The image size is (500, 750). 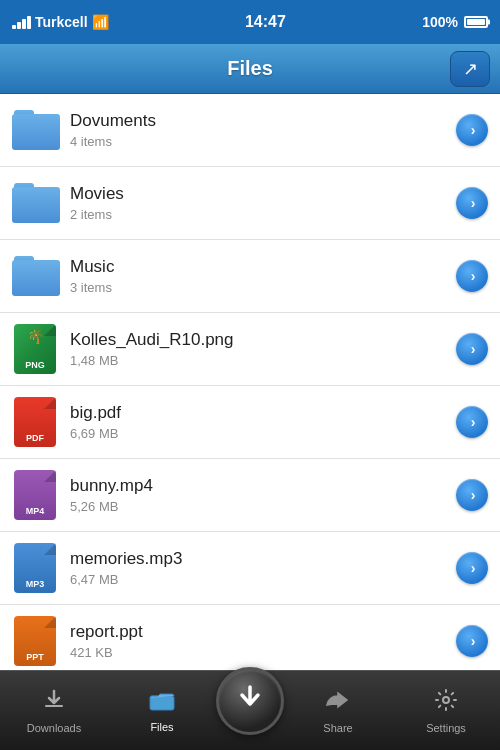 What do you see at coordinates (54, 703) in the screenshot?
I see `download-tab-icon` at bounding box center [54, 703].